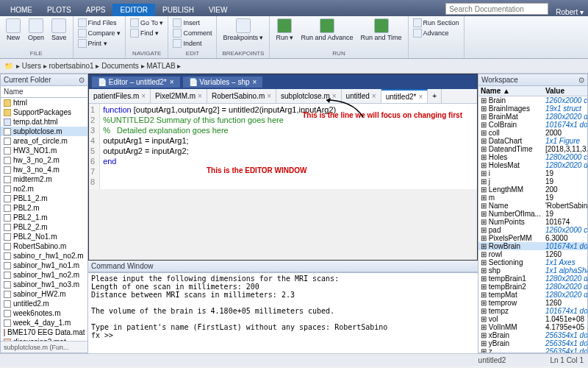 This screenshot has width=588, height=368. What do you see at coordinates (533, 327) in the screenshot?
I see `workspace-row: ⊞ VolInMM4.1795e+05` at bounding box center [533, 327].